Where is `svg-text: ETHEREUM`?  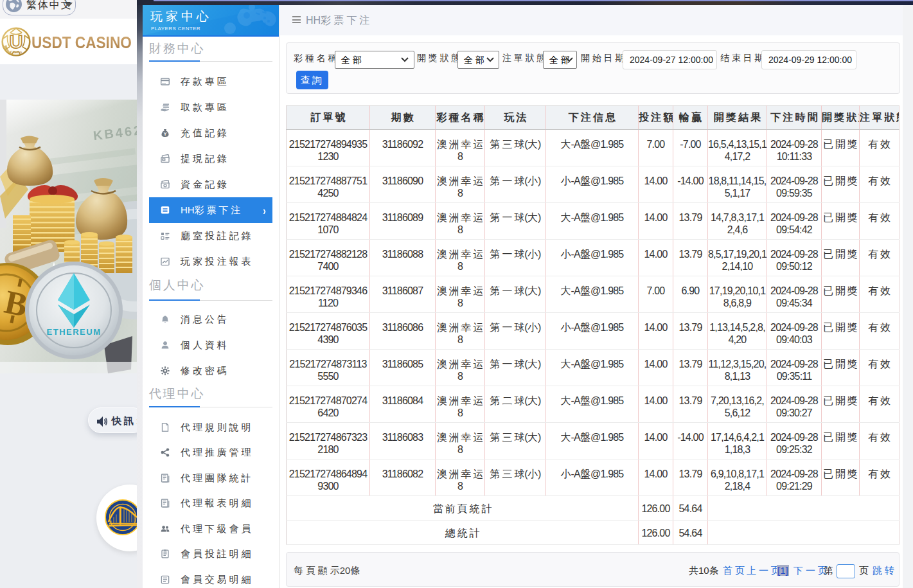
svg-text: ETHEREUM is located at coordinates (75, 332).